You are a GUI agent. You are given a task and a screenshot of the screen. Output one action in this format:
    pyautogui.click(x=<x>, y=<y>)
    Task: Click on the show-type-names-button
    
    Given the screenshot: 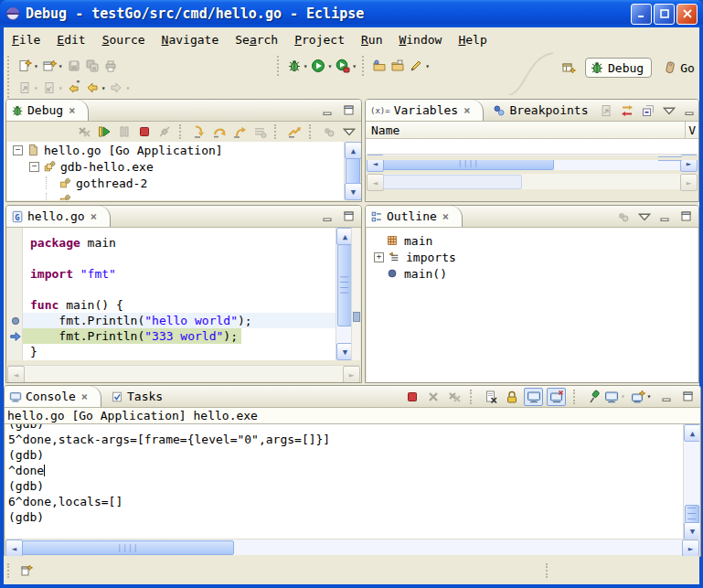 What is the action you would take?
    pyautogui.click(x=605, y=111)
    